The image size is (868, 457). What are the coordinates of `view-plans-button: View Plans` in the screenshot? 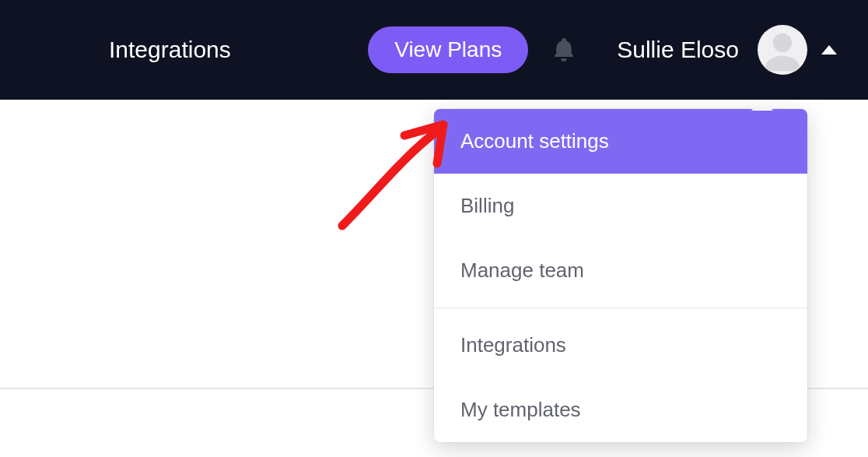 It's located at (448, 50).